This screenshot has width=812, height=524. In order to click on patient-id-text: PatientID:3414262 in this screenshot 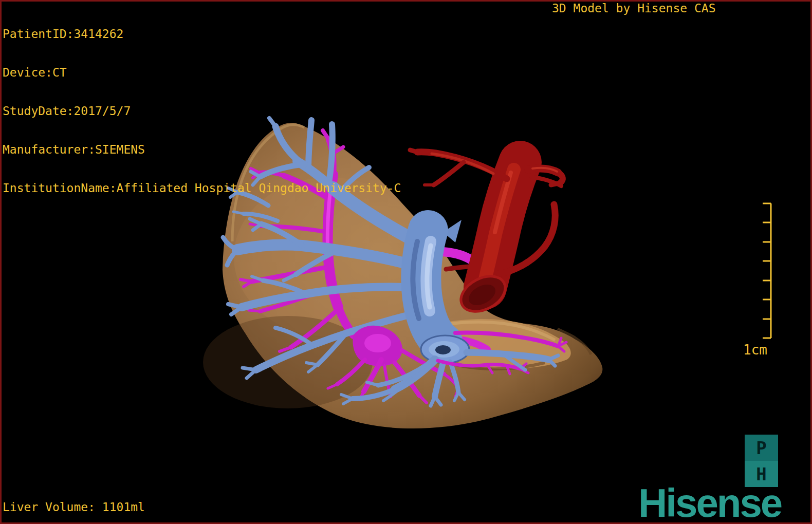, I will do `click(201, 34)`.